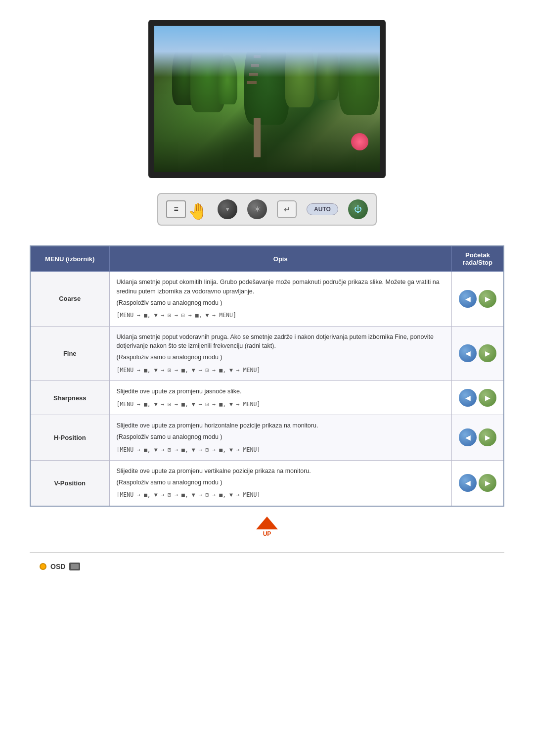 The image size is (534, 756). What do you see at coordinates (70, 438) in the screenshot?
I see `row-label-h-position: H-Position` at bounding box center [70, 438].